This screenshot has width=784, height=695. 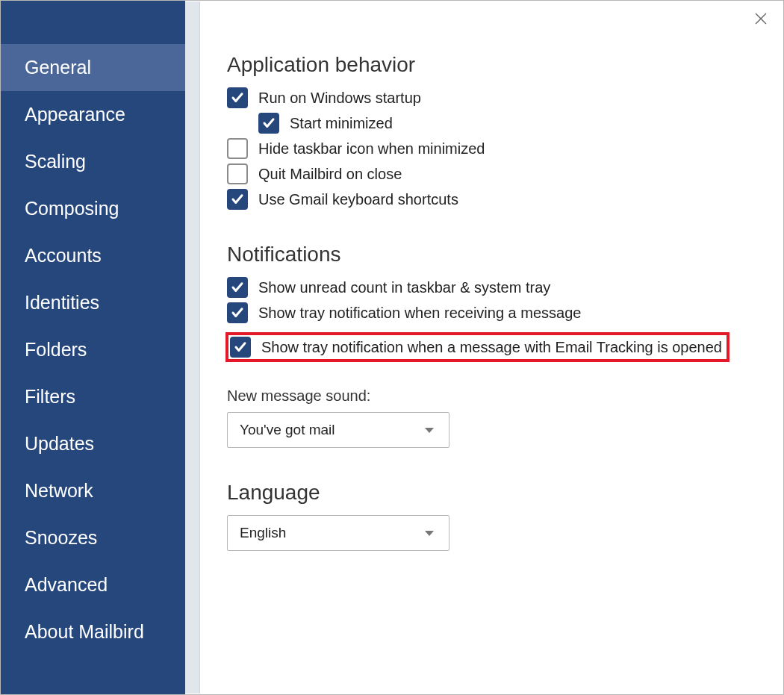 I want to click on option-start-minimized: Start minimized, so click(x=506, y=123).